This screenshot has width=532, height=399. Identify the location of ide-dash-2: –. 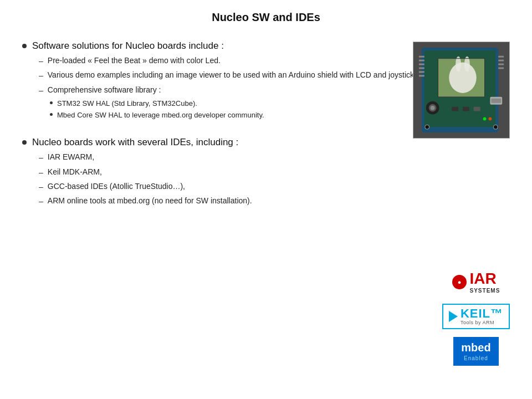
(41, 172).